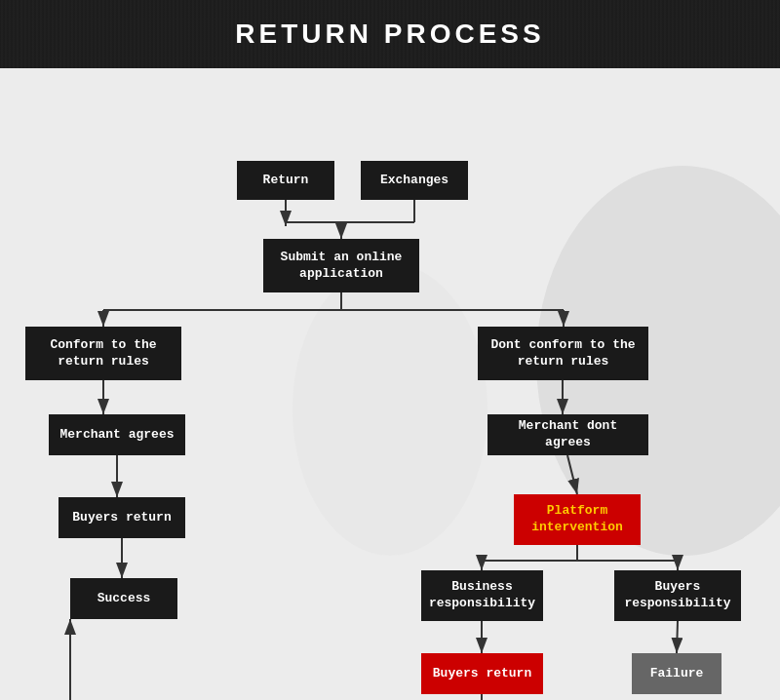 The width and height of the screenshot is (780, 700). Describe the element at coordinates (390, 34) in the screenshot. I see `header: RETURN PROCESS` at that location.